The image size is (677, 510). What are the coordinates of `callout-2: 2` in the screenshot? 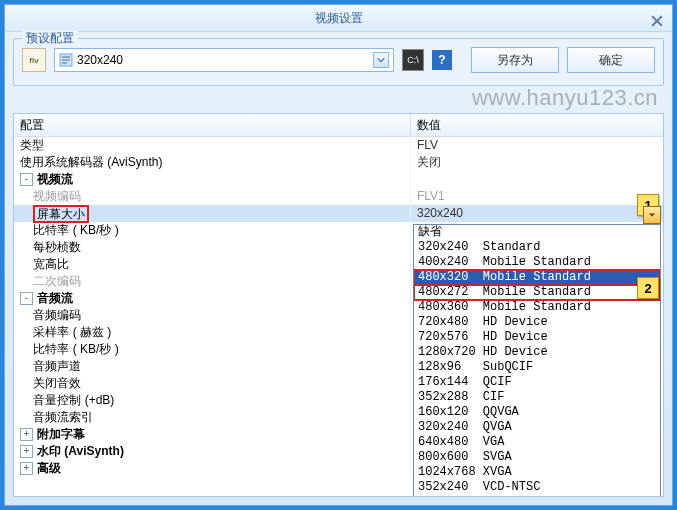 It's located at (648, 288).